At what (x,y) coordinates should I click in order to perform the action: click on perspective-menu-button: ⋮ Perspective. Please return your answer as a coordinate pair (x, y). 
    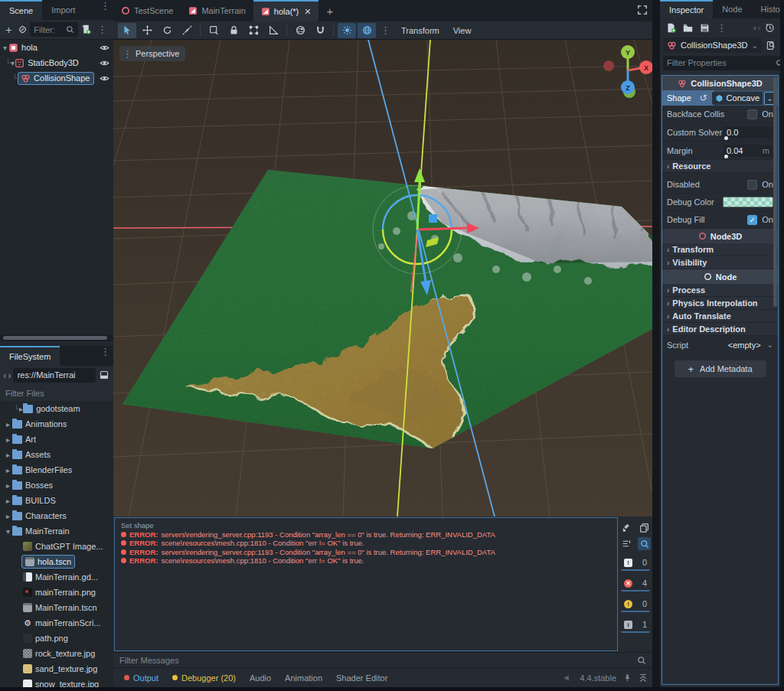
    Looking at the image, I should click on (152, 54).